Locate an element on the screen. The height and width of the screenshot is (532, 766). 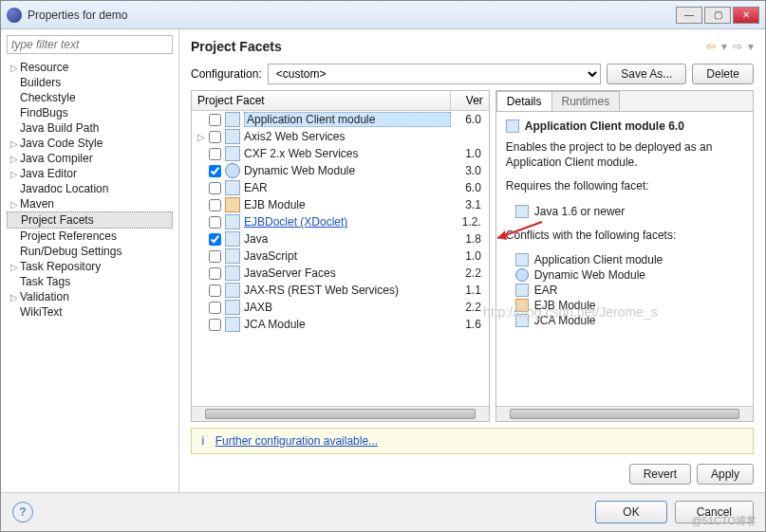
tab-runtimes: Runtimes is located at coordinates (587, 101).